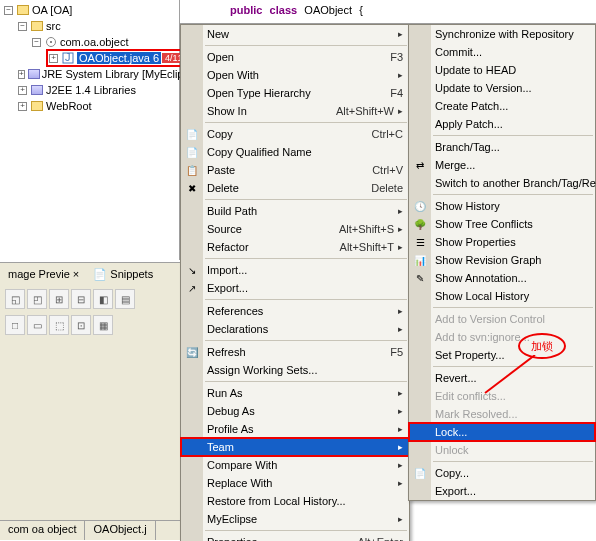 The image size is (596, 541). I want to click on menu-create-patch: Create Patch..., so click(502, 106).